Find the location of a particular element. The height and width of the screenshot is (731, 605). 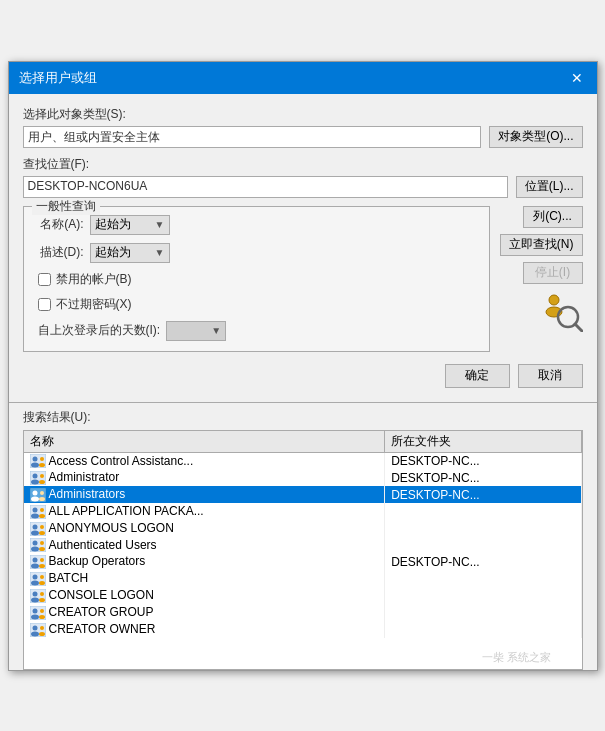

location-section: 查找位置(F): DESKTOP-NCON6UA 位置(L)... is located at coordinates (303, 177).